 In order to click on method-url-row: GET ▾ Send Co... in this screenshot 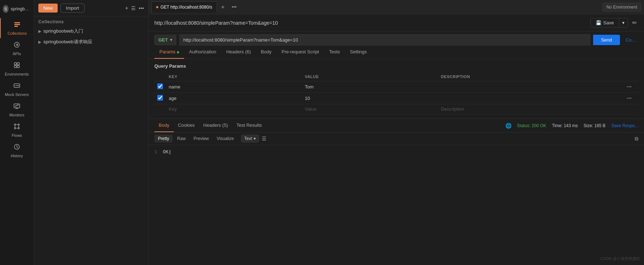, I will do `click(396, 39)`.